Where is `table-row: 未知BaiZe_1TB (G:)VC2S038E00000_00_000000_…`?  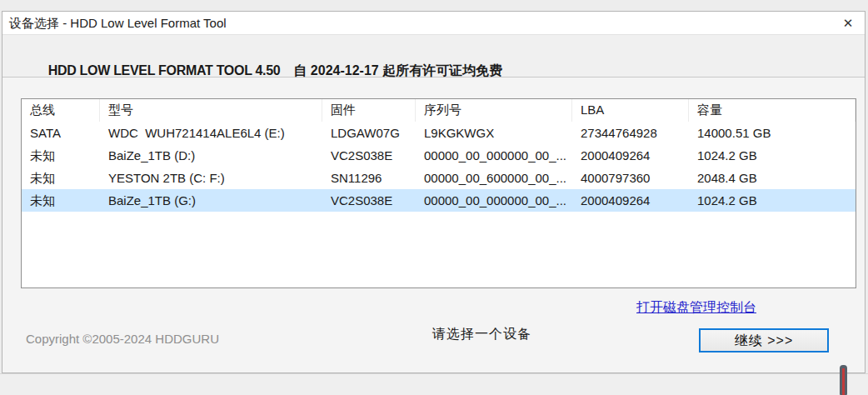
table-row: 未知BaiZe_1TB (G:)VC2S038E00000_00_000000_… is located at coordinates (438, 200).